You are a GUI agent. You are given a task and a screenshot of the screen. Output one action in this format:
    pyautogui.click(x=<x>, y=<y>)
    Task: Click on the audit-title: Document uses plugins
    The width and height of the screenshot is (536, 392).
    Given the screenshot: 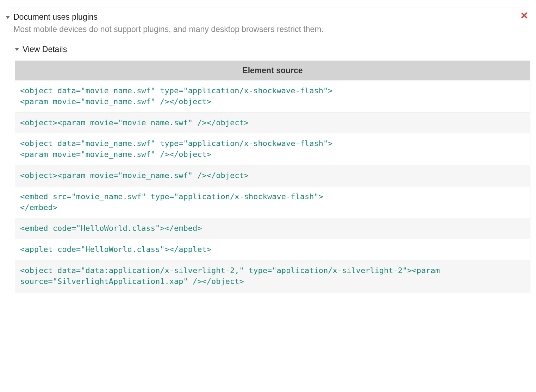 What is the action you would take?
    pyautogui.click(x=272, y=17)
    